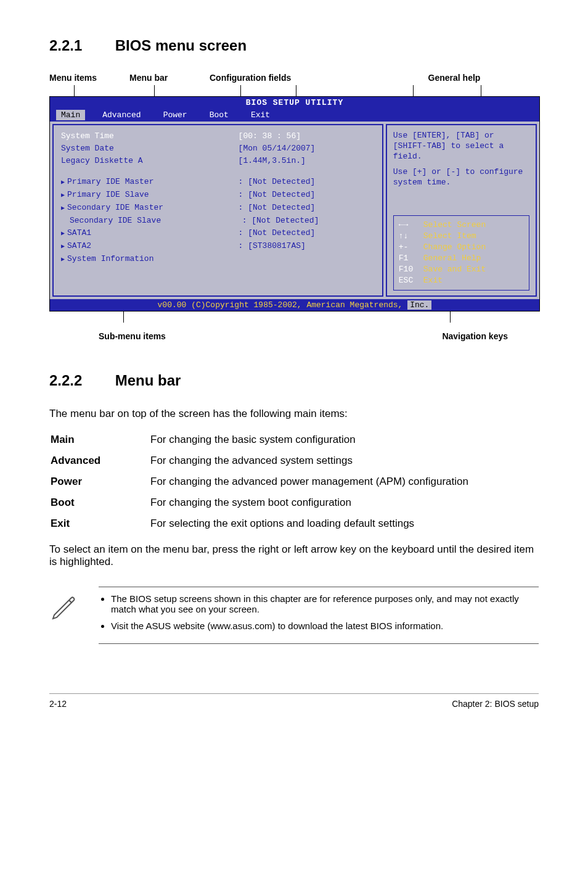 This screenshot has width=588, height=887. Describe the element at coordinates (307, 247) in the screenshot. I see `bios-value: : [ST380817AS]` at that location.